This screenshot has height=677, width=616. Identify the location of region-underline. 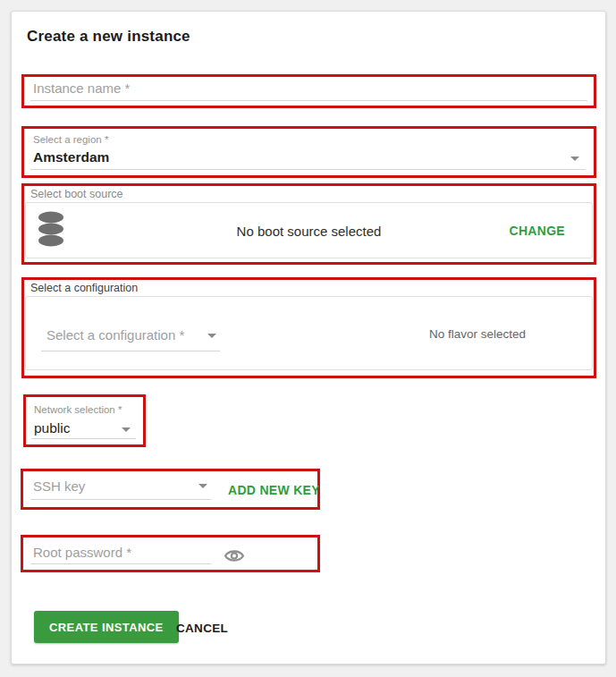
(308, 170).